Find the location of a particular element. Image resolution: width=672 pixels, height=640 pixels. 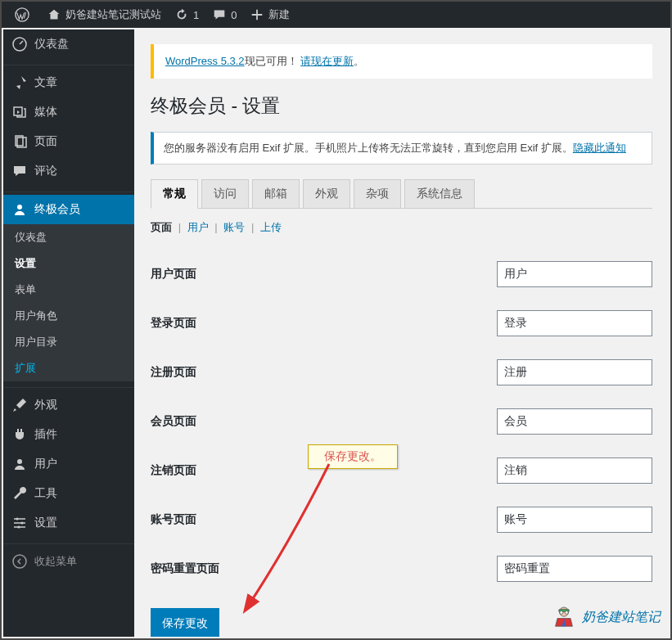

subtab-uploads: 上传 is located at coordinates (271, 228).